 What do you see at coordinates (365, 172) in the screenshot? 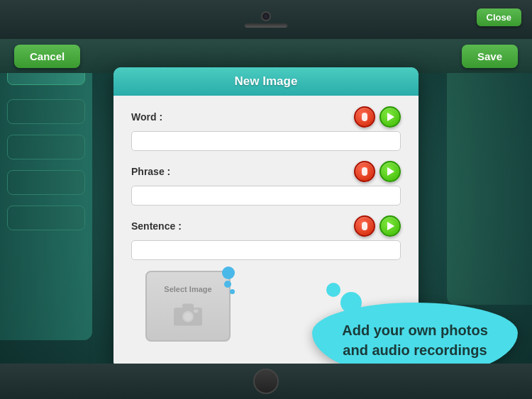
I see `phrase-record-button` at bounding box center [365, 172].